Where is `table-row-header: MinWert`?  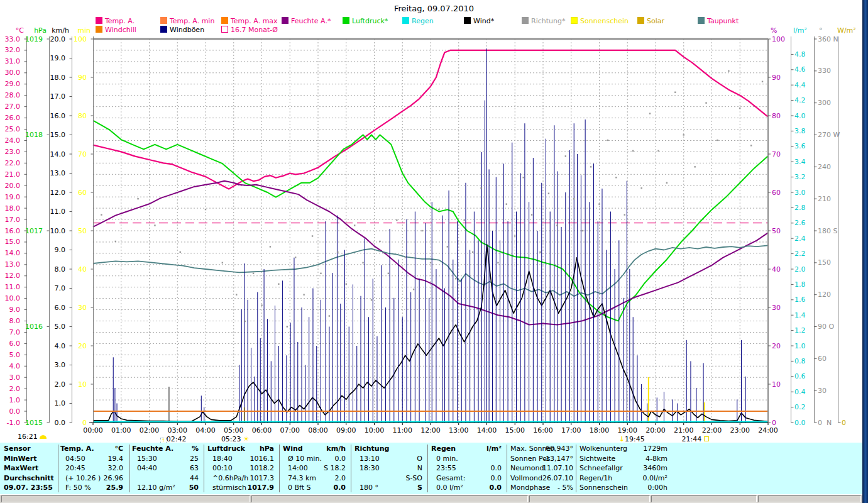 table-row-header: MinWert is located at coordinates (20, 459).